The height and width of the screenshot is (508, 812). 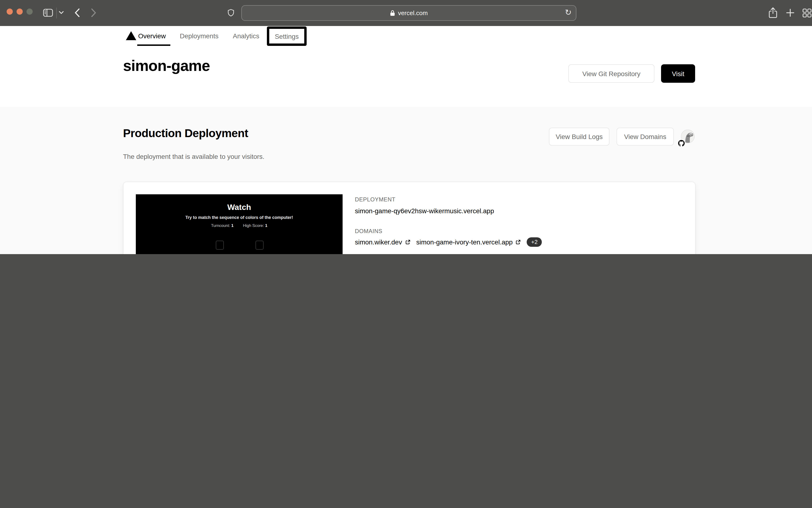 I want to click on chevron-down-icon, so click(x=61, y=13).